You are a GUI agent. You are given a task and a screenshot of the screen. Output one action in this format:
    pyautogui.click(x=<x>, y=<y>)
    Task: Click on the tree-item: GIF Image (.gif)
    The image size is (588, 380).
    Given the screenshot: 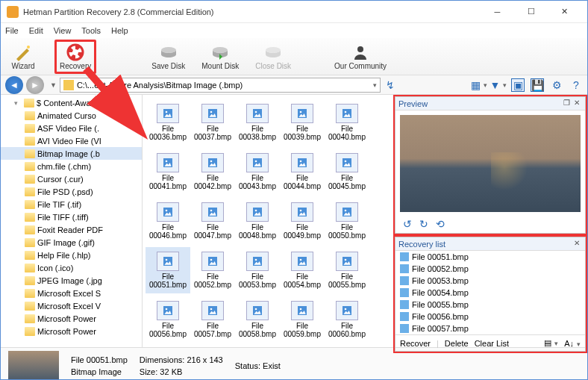 What is the action you would take?
    pyautogui.click(x=72, y=242)
    